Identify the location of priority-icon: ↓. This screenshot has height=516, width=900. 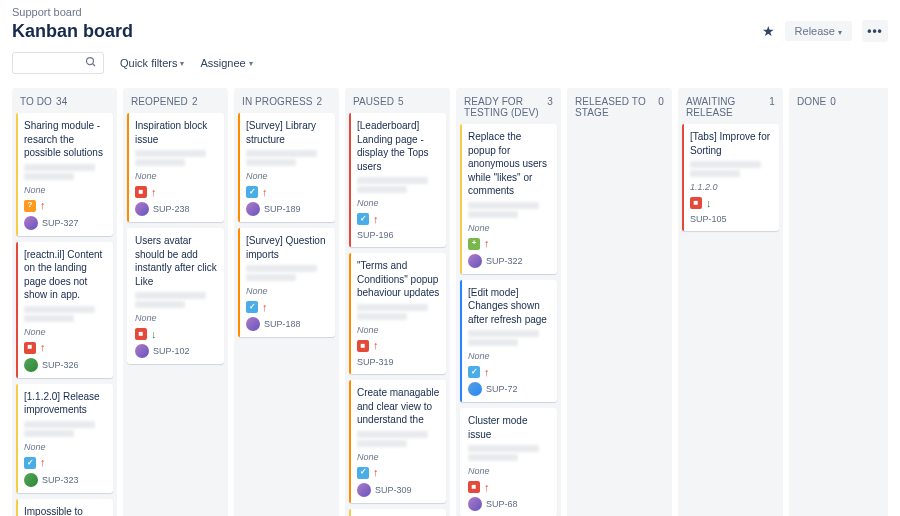
(709, 204).